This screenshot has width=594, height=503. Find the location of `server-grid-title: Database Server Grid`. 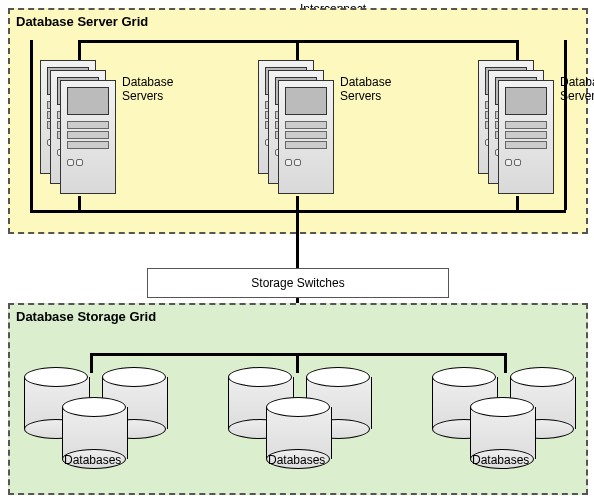

server-grid-title: Database Server Grid is located at coordinates (82, 22).